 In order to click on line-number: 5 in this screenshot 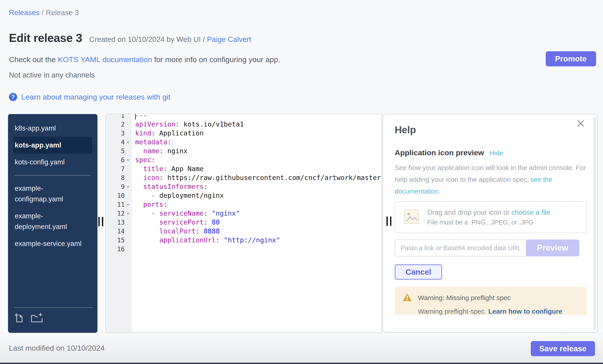, I will do `click(123, 151)`.